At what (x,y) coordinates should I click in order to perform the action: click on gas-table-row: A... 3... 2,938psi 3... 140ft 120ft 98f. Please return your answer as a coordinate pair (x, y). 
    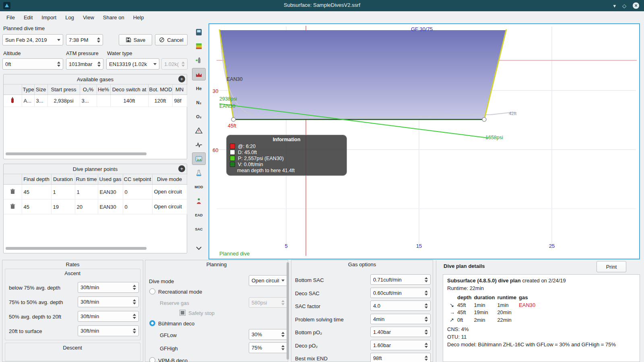
    Looking at the image, I should click on (95, 101).